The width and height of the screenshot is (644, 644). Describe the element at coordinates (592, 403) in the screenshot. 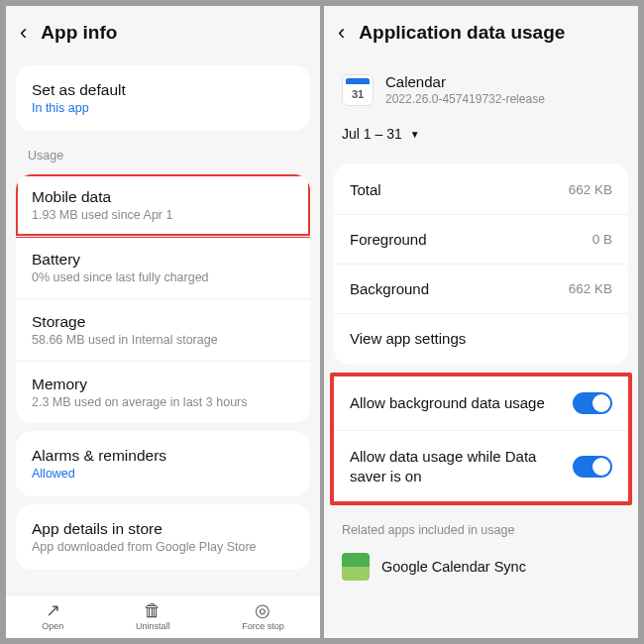

I see `allow-background-data-toggle` at that location.